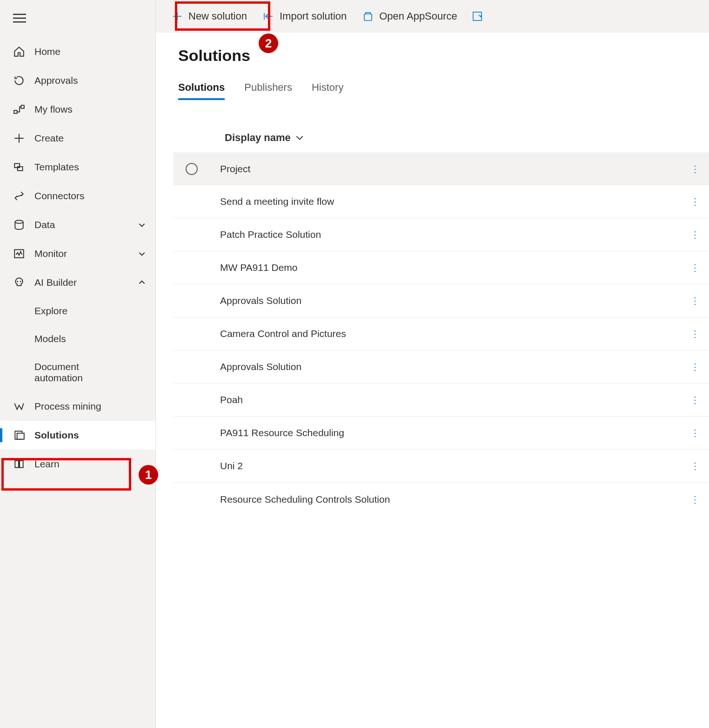 This screenshot has width=709, height=728. Describe the element at coordinates (78, 254) in the screenshot. I see `sidebar-item-monitor: Monitor` at that location.